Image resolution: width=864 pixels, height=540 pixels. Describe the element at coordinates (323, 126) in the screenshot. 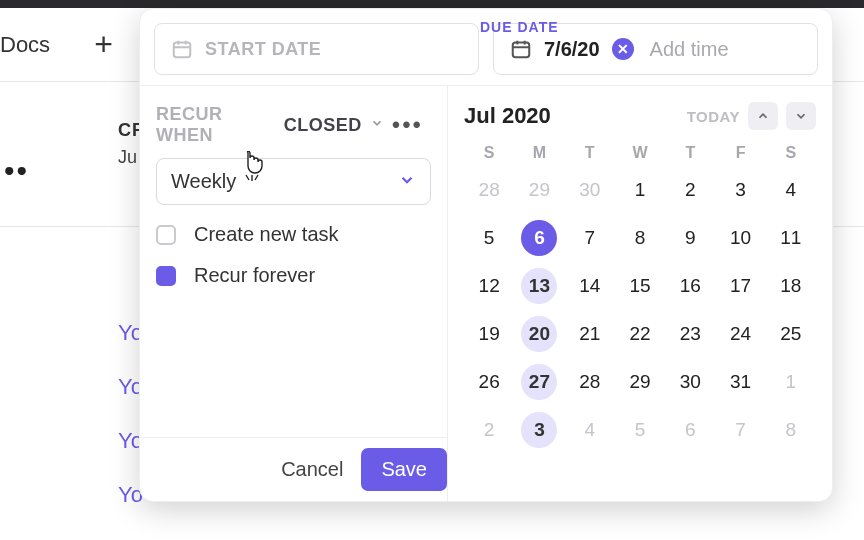

I see `recur-trigger-state: CLOSED` at that location.